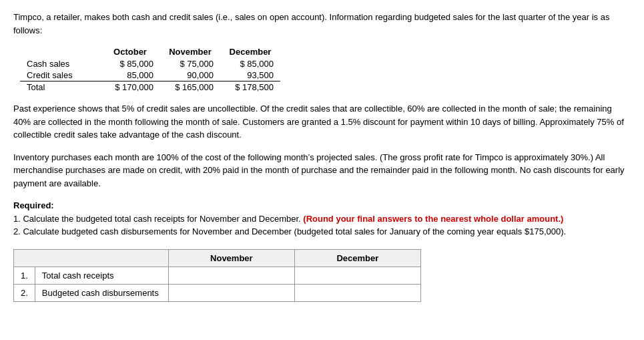 This screenshot has width=644, height=340. What do you see at coordinates (358, 293) in the screenshot?
I see `row2-december-cell` at bounding box center [358, 293].